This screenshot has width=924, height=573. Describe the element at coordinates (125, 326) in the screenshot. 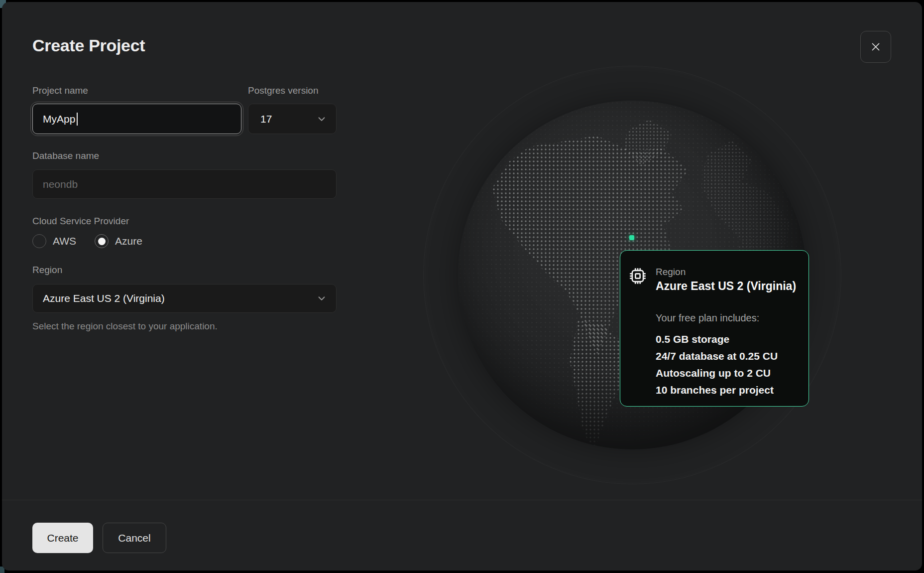

I see `region-helper-text: Select the region closest to your applic…` at that location.